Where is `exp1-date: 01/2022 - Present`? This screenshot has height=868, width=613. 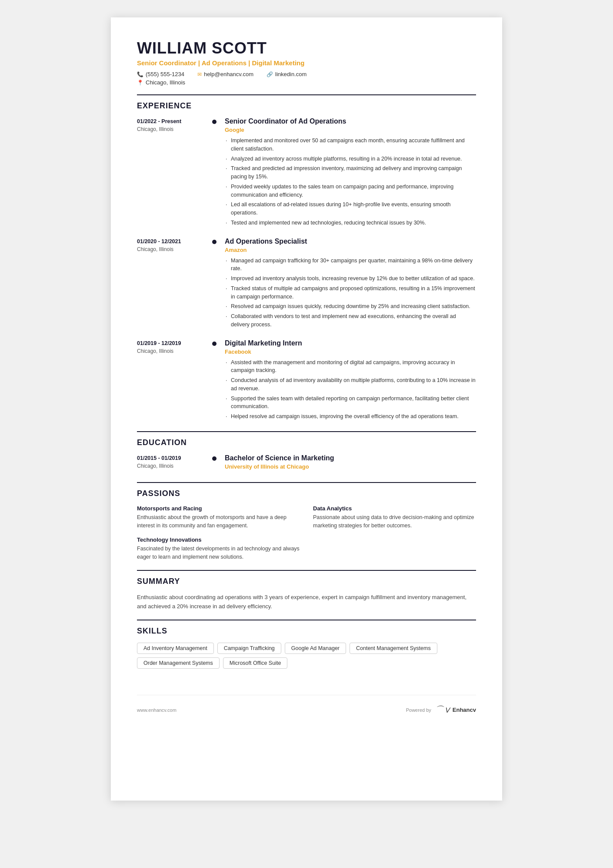
exp1-date: 01/2022 - Present is located at coordinates (174, 121).